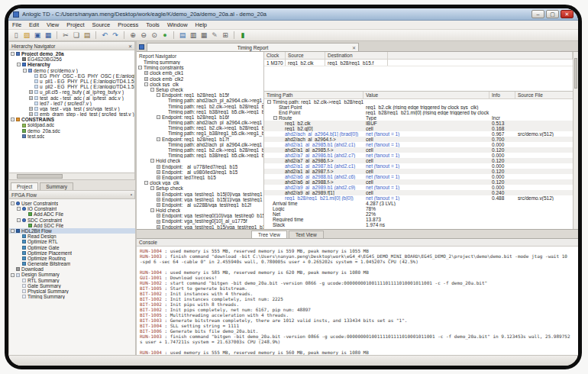 This screenshot has width=588, height=374. I want to click on timing-row: ahd2/ach_al_a2964.f->cell0.700, so click(418, 139).